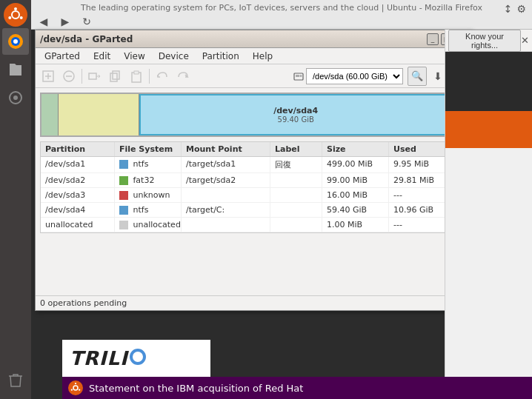 This screenshot has height=399, width=532. Describe the element at coordinates (78, 210) in the screenshot. I see `table-cell-3-0: /dev/sda4` at that location.